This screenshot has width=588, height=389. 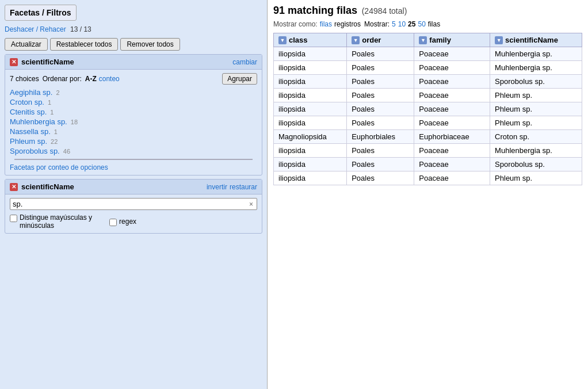 What do you see at coordinates (133, 122) in the screenshot?
I see `facet-list-item: Muhlenbergia sp. 18` at bounding box center [133, 122].